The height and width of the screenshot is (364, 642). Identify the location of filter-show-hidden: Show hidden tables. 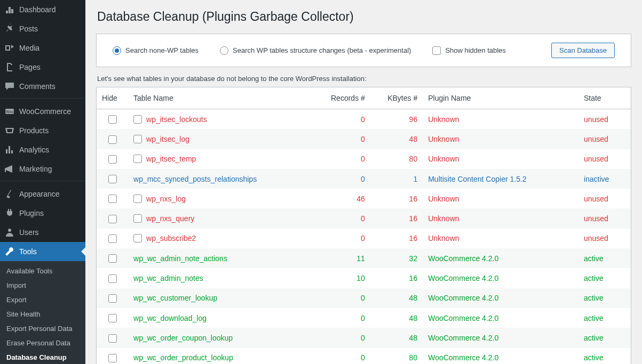
(469, 51).